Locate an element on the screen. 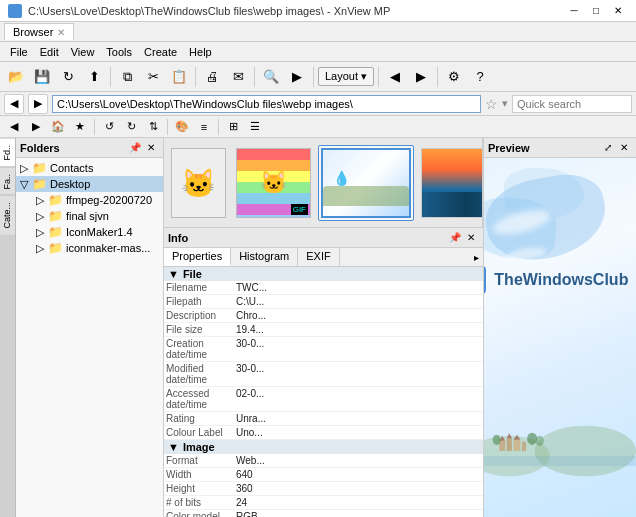  menu-create: Create is located at coordinates (160, 52).